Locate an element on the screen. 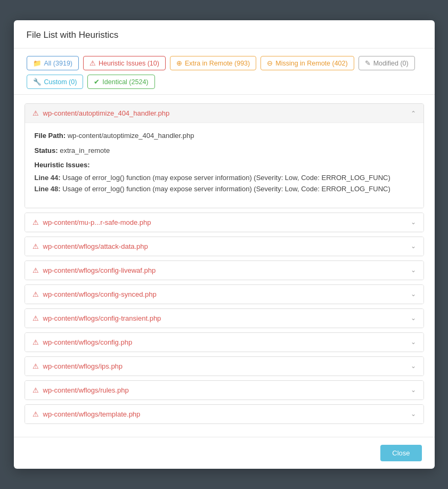 Image resolution: width=448 pixels, height=489 pixels. chevron-down-icon-0: ⌄ is located at coordinates (413, 222).